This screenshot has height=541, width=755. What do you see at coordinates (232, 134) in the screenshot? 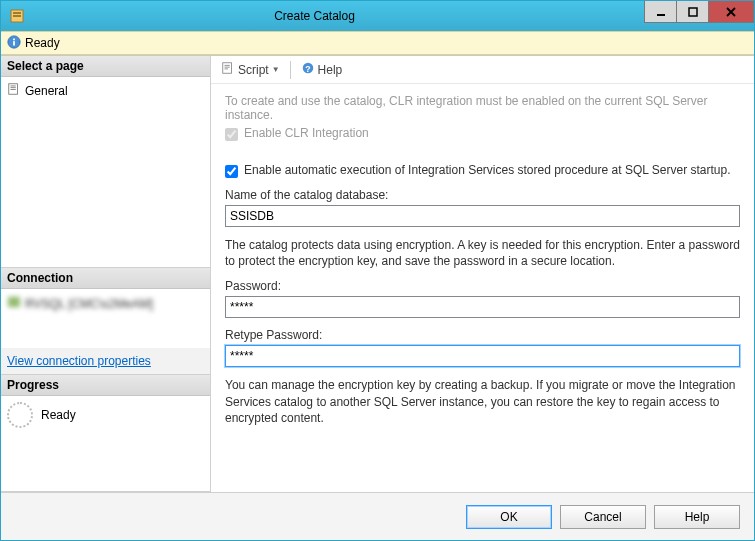
I see `enable-clr-checkbox` at bounding box center [232, 134].